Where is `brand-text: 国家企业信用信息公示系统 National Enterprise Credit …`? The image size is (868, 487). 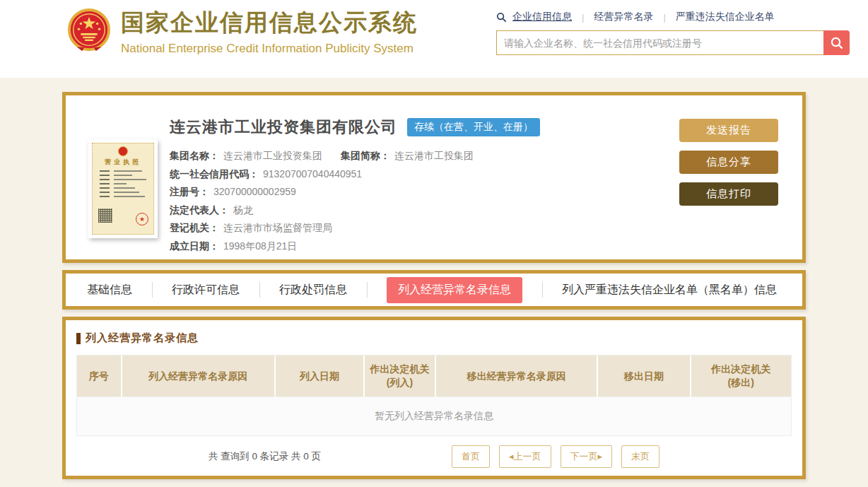
brand-text: 国家企业信用信息公示系统 National Enterprise Credit … is located at coordinates (269, 31).